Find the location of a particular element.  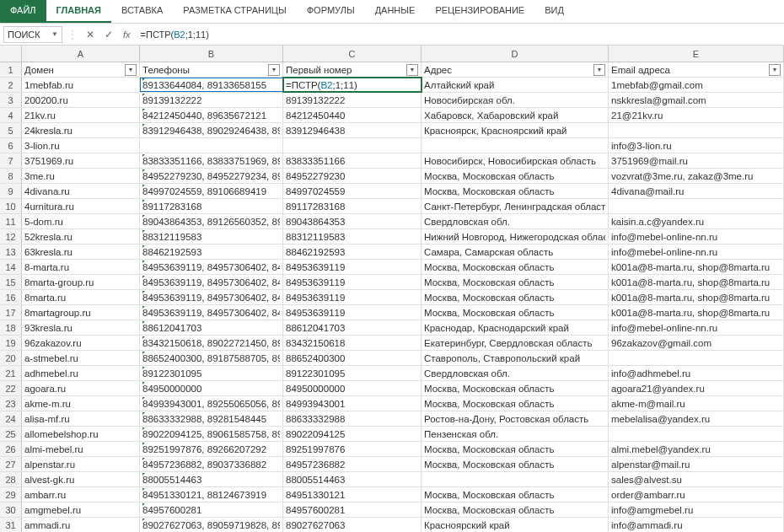

row-header: 22 is located at coordinates (11, 388).